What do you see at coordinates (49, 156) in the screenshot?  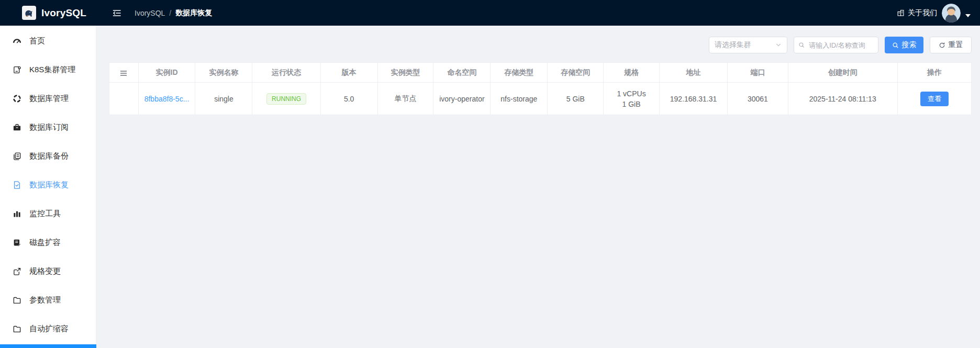 I see `sidebar-item-label: 数据库备份` at bounding box center [49, 156].